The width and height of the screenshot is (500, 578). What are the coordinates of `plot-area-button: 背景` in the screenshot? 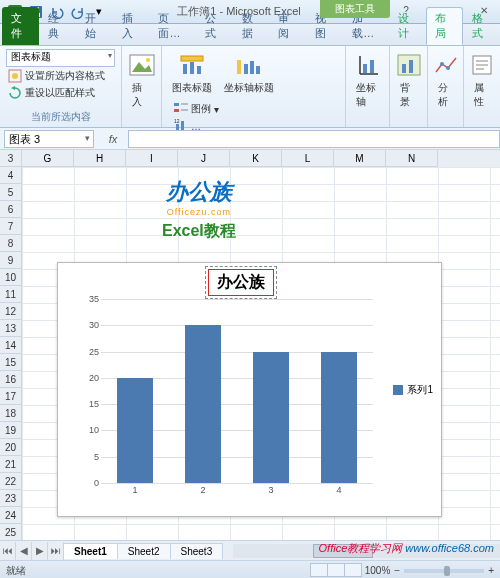 It's located at (408, 80).